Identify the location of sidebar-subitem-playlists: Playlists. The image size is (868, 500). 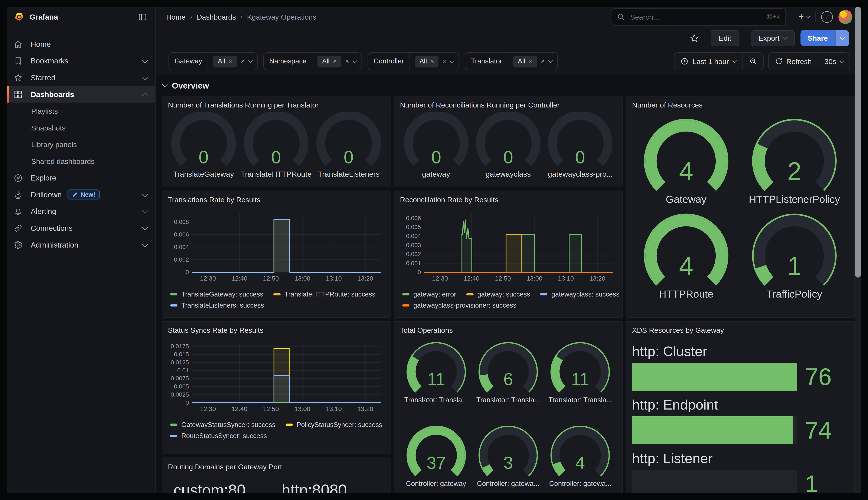
(81, 111).